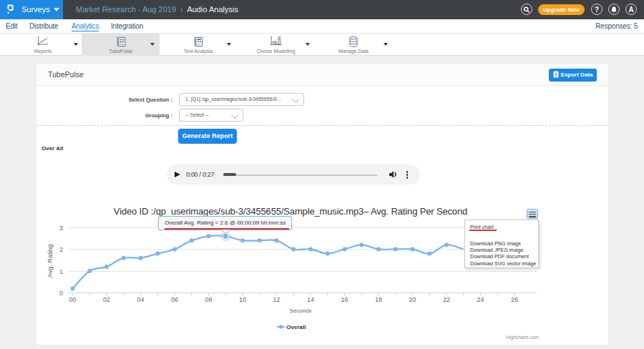  What do you see at coordinates (50, 261) in the screenshot?
I see `svg-text: Avg. Rating` at bounding box center [50, 261].